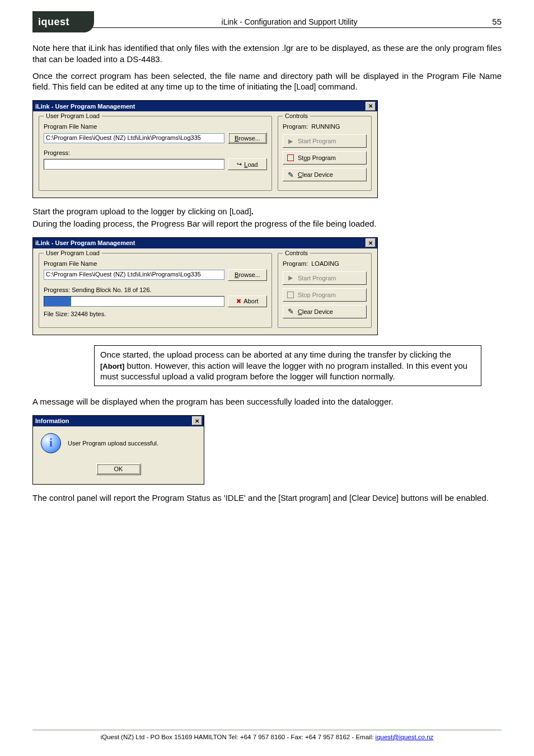 The height and width of the screenshot is (756, 534). Describe the element at coordinates (325, 295) in the screenshot. I see `stop-program-button-2: Stop Program` at that location.